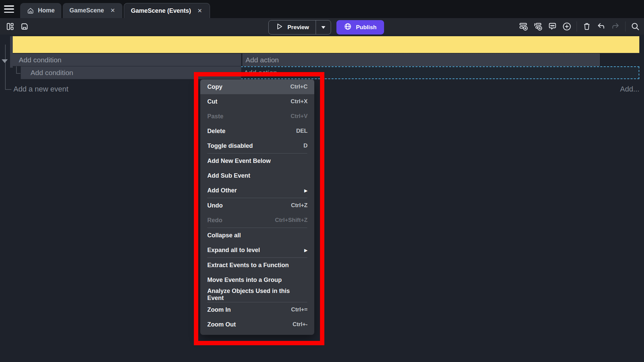 The width and height of the screenshot is (644, 362). I want to click on subevent-gutter, so click(23, 73).